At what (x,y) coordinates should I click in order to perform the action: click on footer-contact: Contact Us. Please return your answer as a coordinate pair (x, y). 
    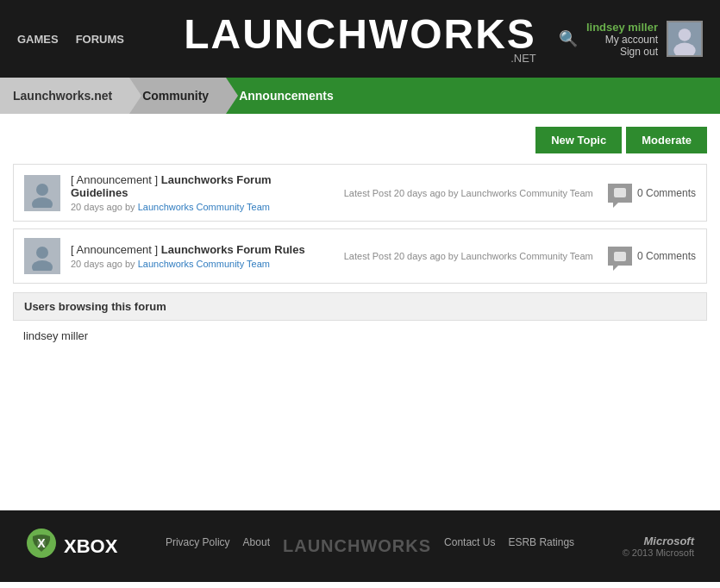
    Looking at the image, I should click on (469, 547).